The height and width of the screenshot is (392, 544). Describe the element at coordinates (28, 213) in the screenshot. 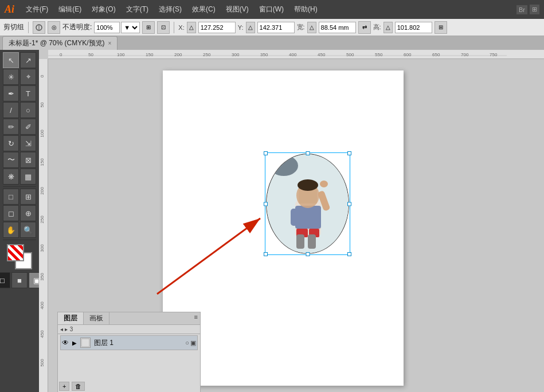

I see `zoom-tool: ⊕` at that location.